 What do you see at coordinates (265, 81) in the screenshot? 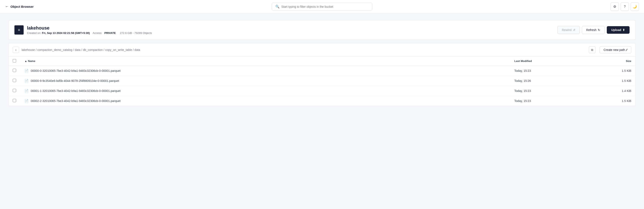
I see `row-name-cell-1: 📄 00000-9-9c3540e6-bd5b-4044-9078-2f4f88…` at bounding box center [265, 81].